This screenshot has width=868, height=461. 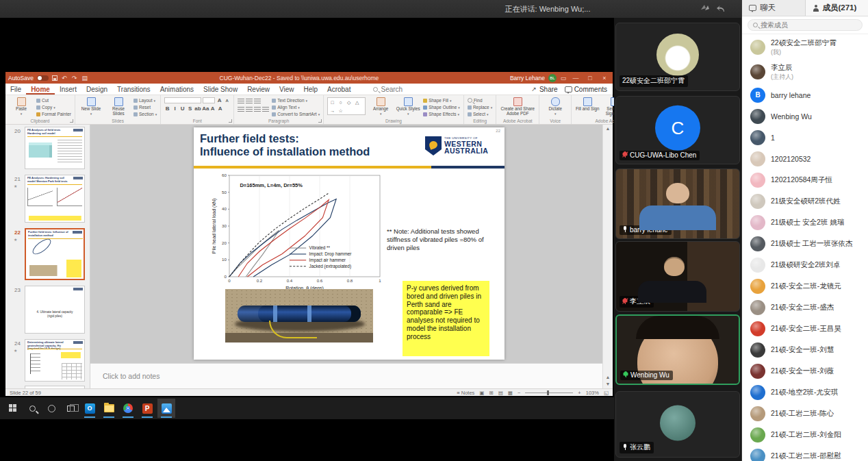 What do you see at coordinates (544, 89) in the screenshot?
I see `share-button: ↗Share` at bounding box center [544, 89].